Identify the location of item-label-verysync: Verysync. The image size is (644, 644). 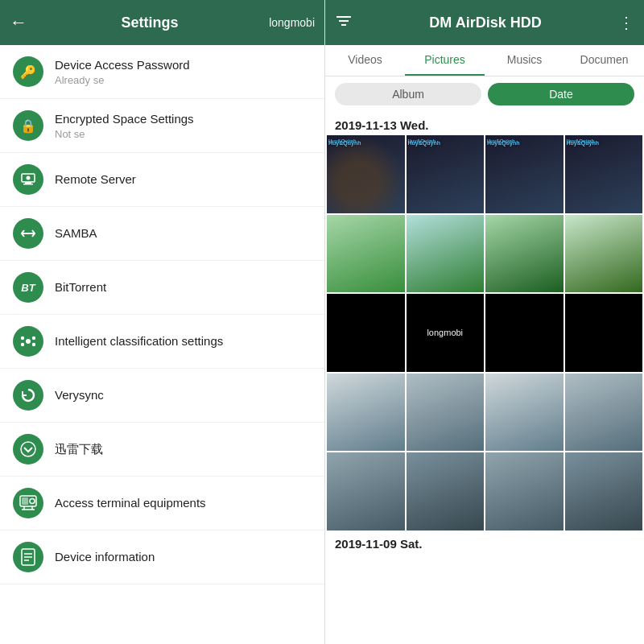
(184, 395).